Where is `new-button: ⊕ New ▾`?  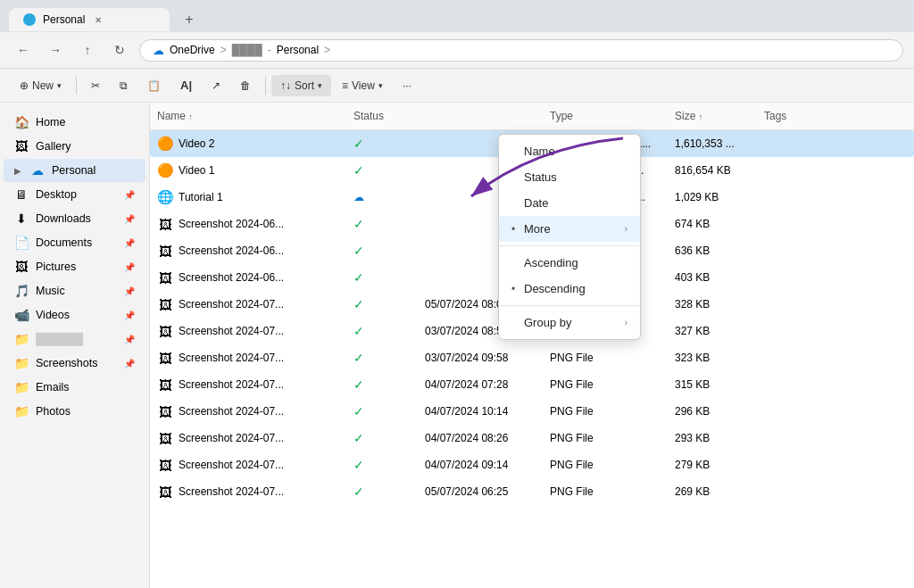
new-button: ⊕ New ▾ is located at coordinates (41, 86).